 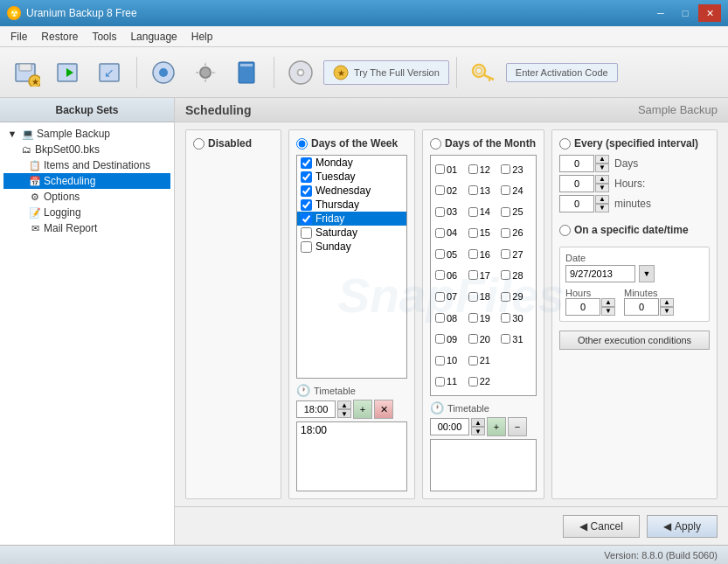 What do you see at coordinates (199, 143) in the screenshot?
I see `disabled-radio` at bounding box center [199, 143].